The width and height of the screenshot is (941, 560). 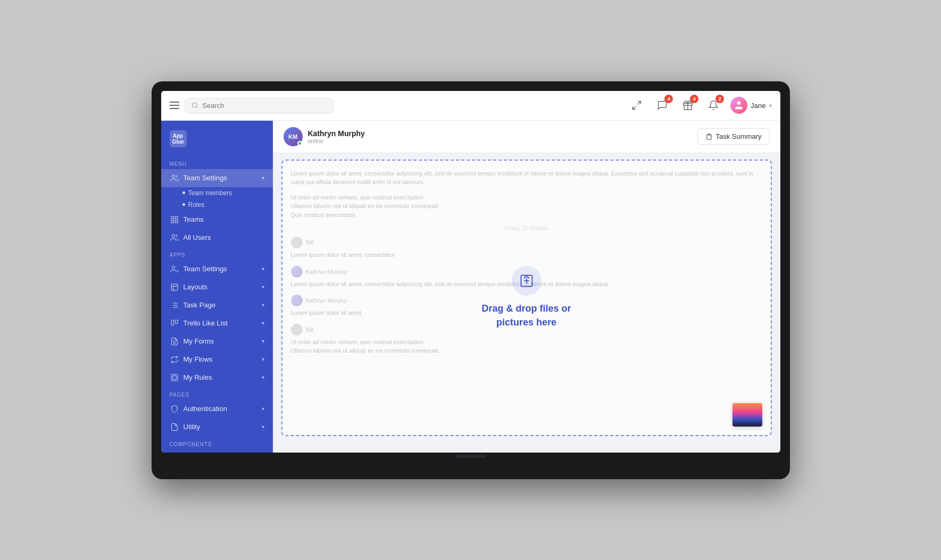 What do you see at coordinates (174, 220) in the screenshot?
I see `teams-icon` at bounding box center [174, 220].